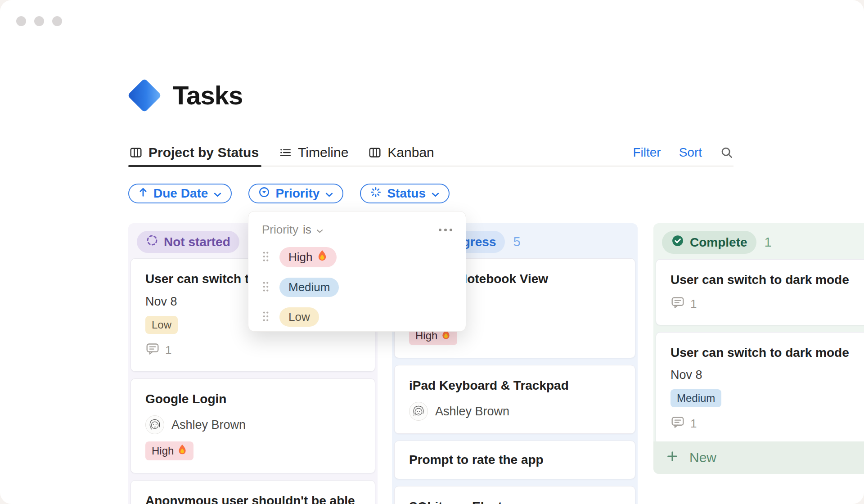  Describe the element at coordinates (703, 458) in the screenshot. I see `new-button-label: New` at that location.